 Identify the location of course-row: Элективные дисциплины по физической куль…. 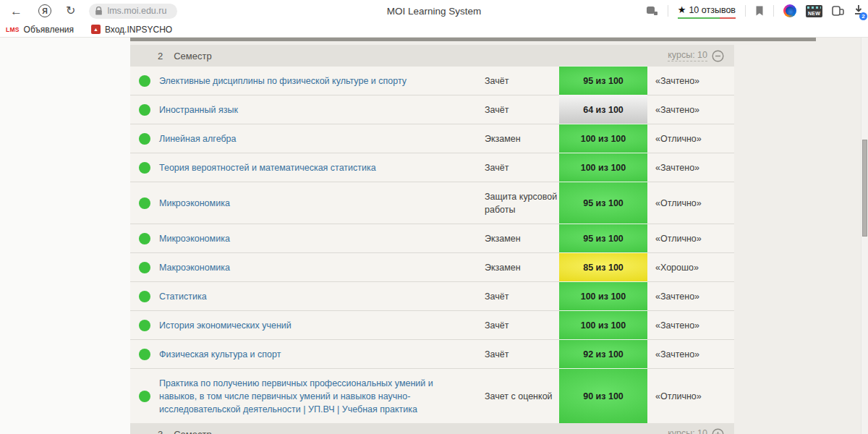
(433, 81).